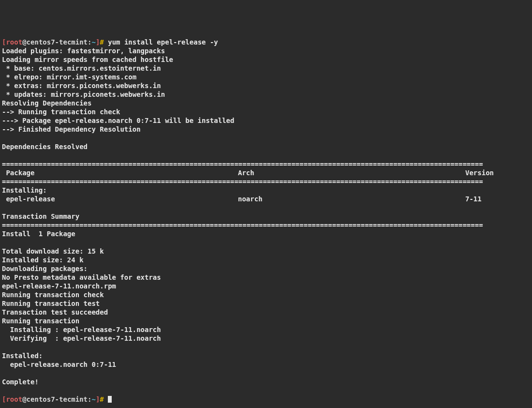 The width and height of the screenshot is (532, 408). What do you see at coordinates (110, 399) in the screenshot?
I see `cursor-icon` at bounding box center [110, 399].